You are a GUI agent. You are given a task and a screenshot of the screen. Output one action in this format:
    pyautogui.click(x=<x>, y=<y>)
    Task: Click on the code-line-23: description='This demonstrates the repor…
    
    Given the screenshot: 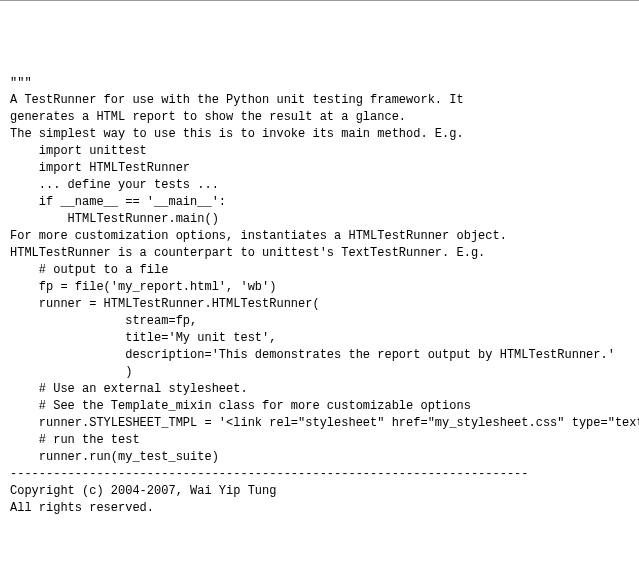 What is the action you would take?
    pyautogui.click(x=320, y=356)
    